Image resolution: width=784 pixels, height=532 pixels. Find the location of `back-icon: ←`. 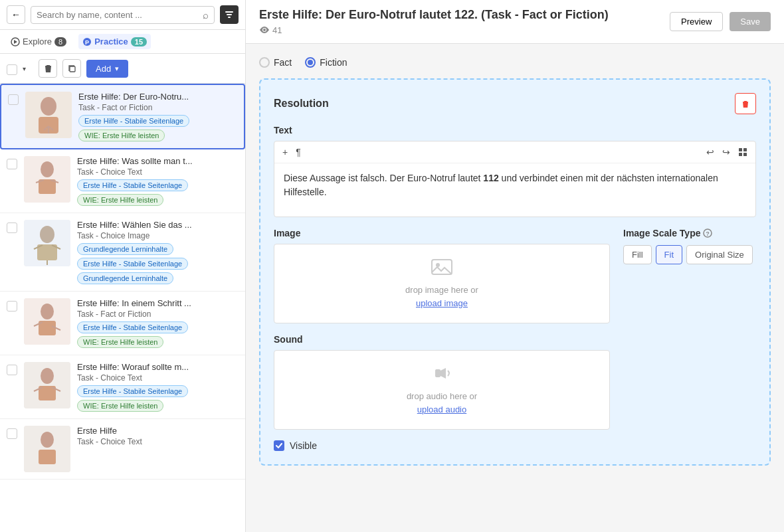

back-icon: ← is located at coordinates (16, 15).